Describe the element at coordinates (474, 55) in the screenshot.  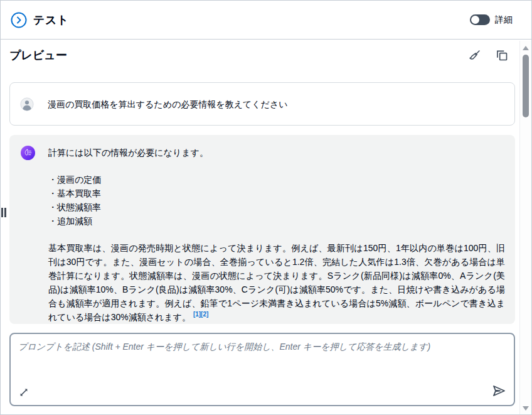
I see `broom-icon` at that location.